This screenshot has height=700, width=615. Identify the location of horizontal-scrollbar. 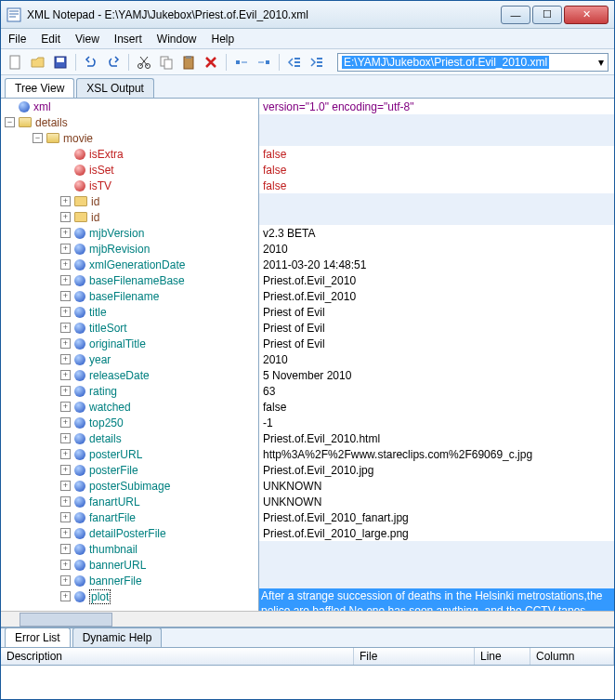
(308, 619).